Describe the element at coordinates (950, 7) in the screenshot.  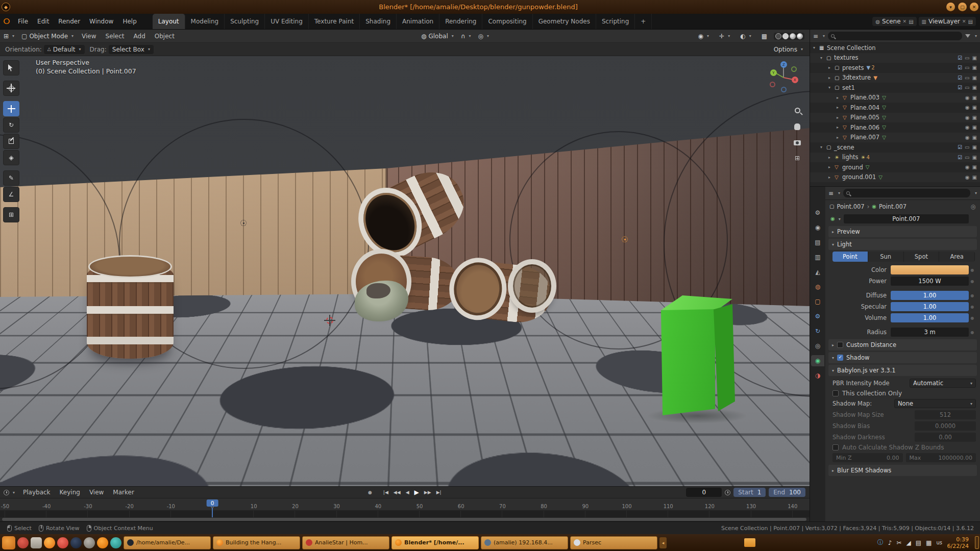
I see `shade-button: ▾` at that location.